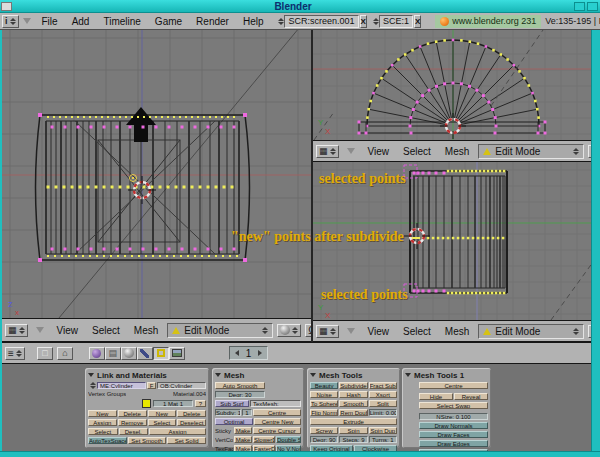 This screenshot has height=457, width=600. I want to click on screw-button: Screw, so click(324, 430).